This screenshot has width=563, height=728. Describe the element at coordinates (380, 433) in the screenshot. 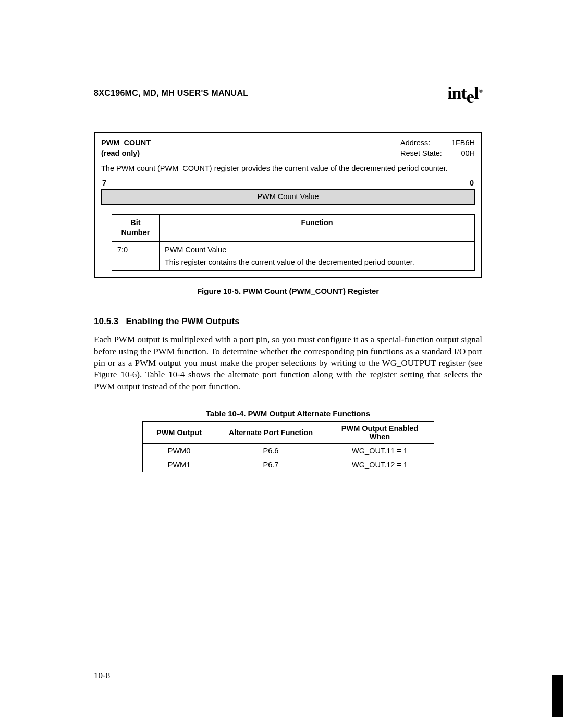

I see `col-enabled-when: PWM Output Enabled When` at that location.